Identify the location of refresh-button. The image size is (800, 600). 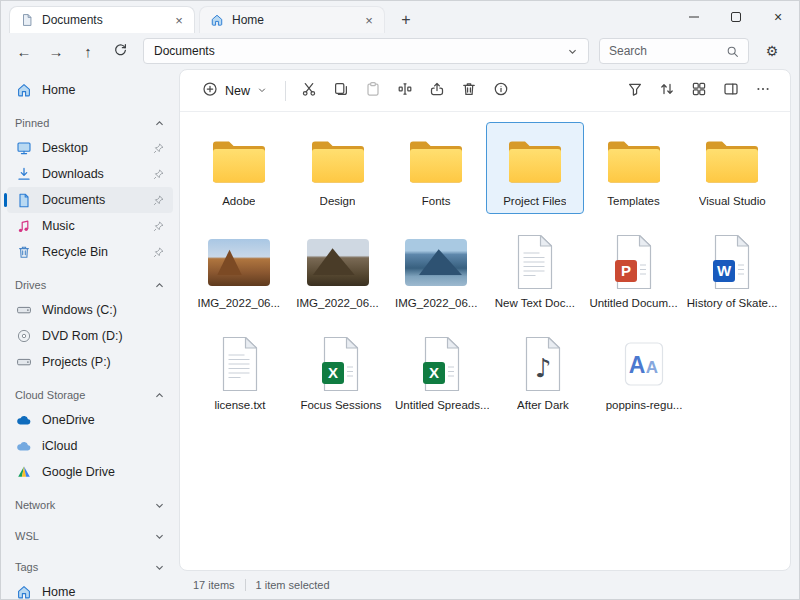
(120, 51).